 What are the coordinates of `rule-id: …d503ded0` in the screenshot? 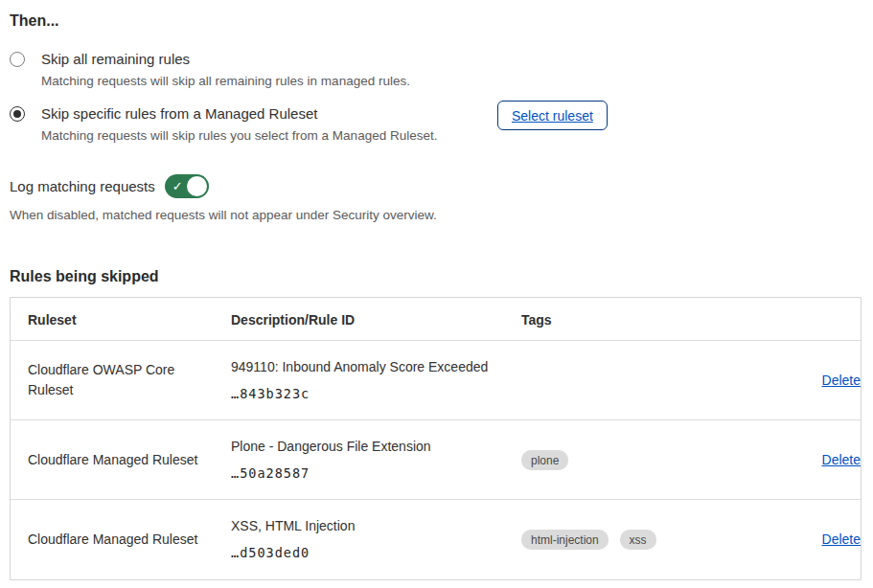 It's located at (368, 554).